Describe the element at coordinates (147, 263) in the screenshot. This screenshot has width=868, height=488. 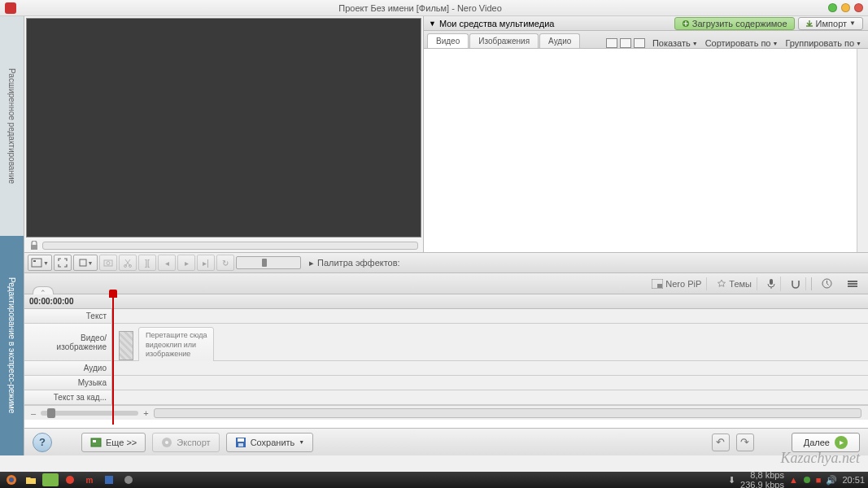
I see `split-button: ][` at that location.